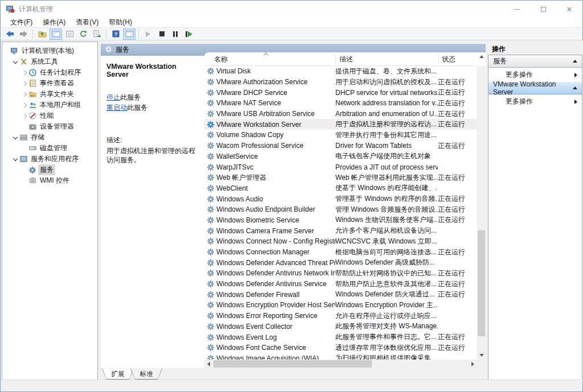 The width and height of the screenshot is (583, 392). I want to click on service-row: Windows Defender Antivirus Service帮助用户防止…, so click(340, 284).